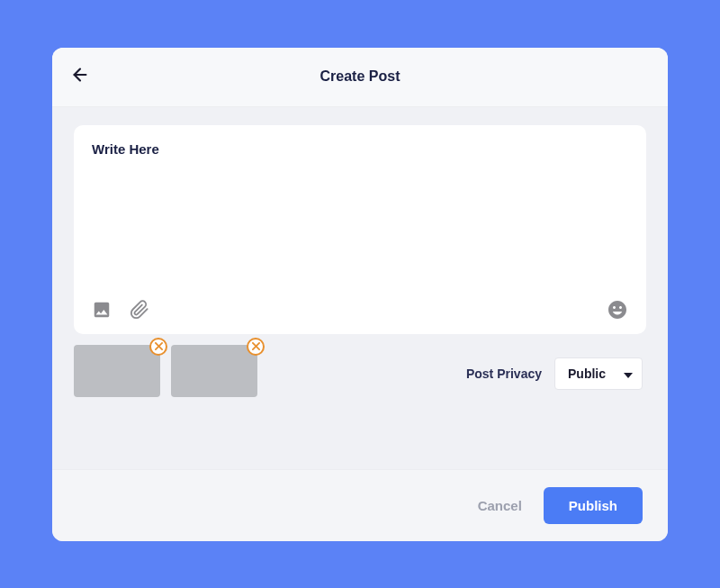  What do you see at coordinates (360, 77) in the screenshot?
I see `modal-header: Create Post` at bounding box center [360, 77].